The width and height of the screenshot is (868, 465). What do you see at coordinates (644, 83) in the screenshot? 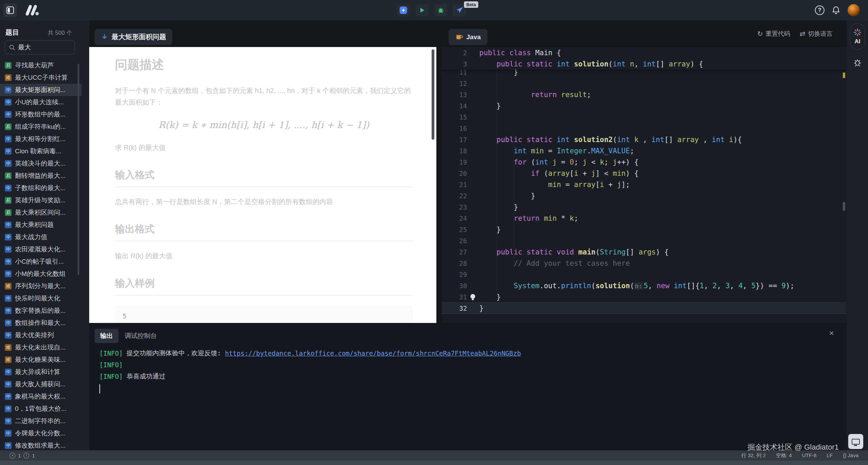
I see `code-line: 12` at bounding box center [644, 83].